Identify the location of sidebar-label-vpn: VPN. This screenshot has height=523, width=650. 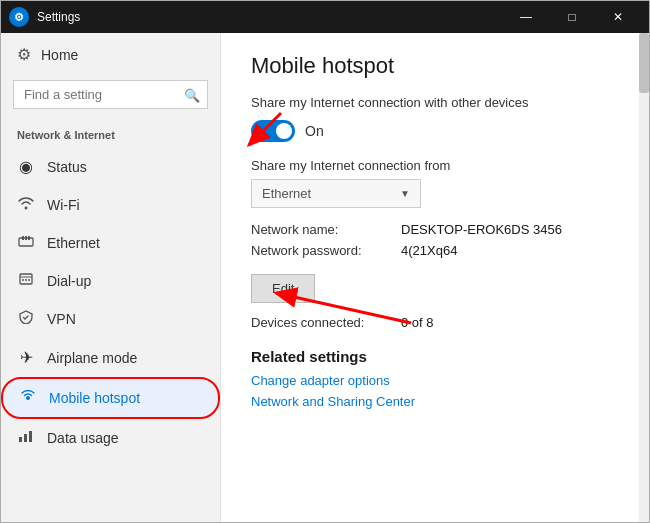
(62, 319).